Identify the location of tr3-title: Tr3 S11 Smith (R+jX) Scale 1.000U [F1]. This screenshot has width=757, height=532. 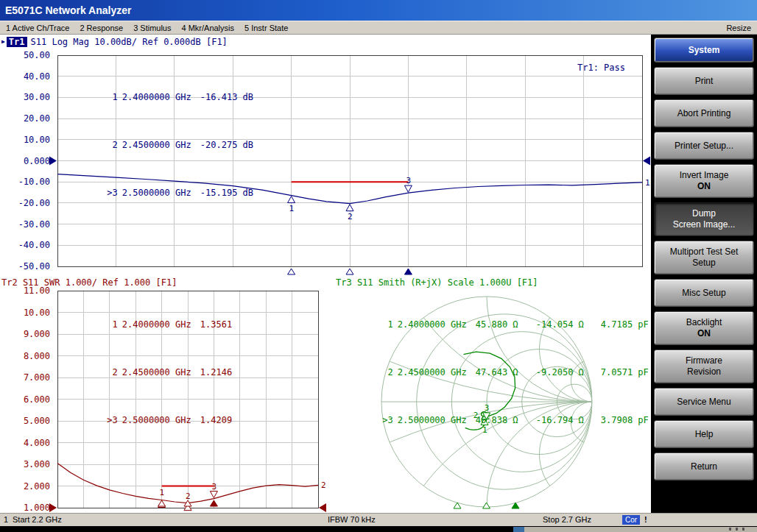
(437, 283).